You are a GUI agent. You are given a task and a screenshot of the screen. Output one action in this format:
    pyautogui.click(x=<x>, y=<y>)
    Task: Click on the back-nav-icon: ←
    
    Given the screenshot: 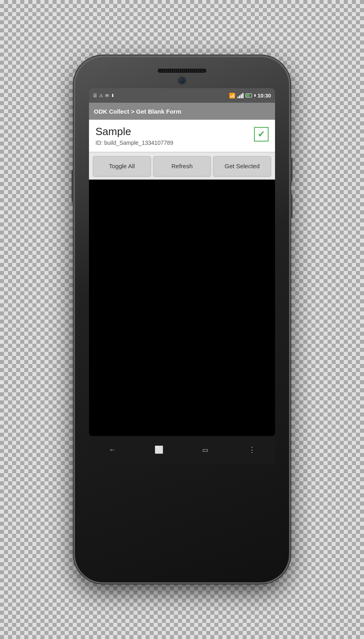 What is the action you would take?
    pyautogui.click(x=112, y=450)
    